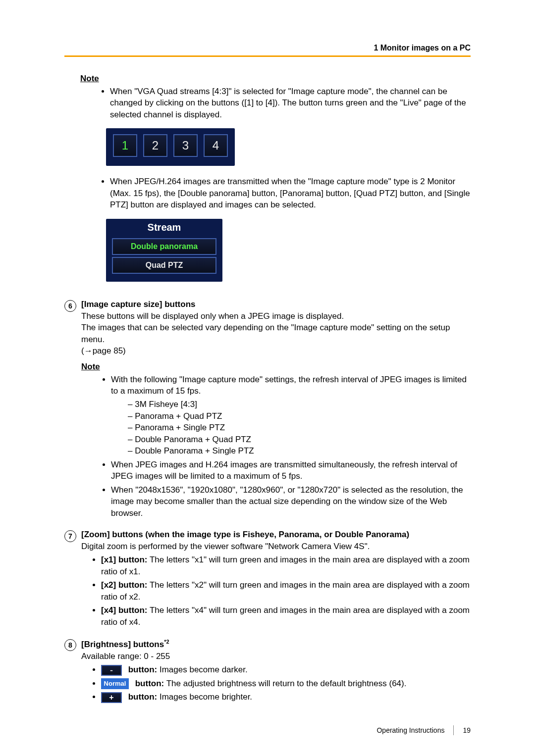  I want to click on footer-page-number: 19, so click(467, 730).